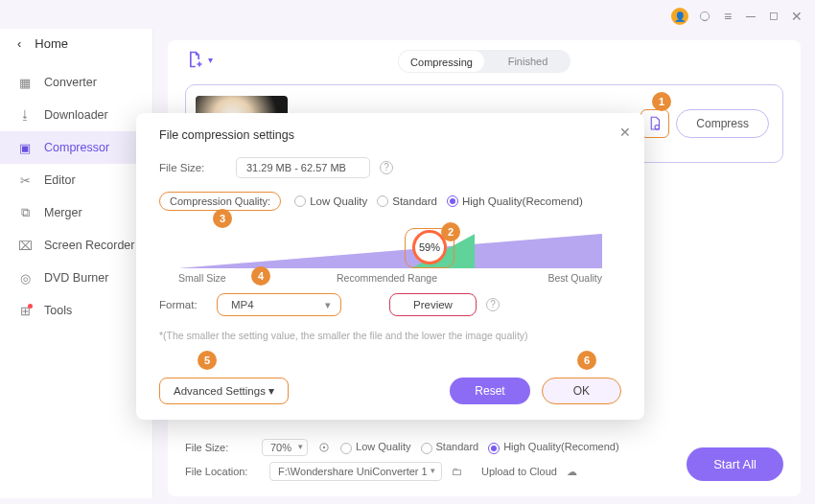 The width and height of the screenshot is (815, 504). What do you see at coordinates (680, 16) in the screenshot?
I see `avatar: 👤` at bounding box center [680, 16].